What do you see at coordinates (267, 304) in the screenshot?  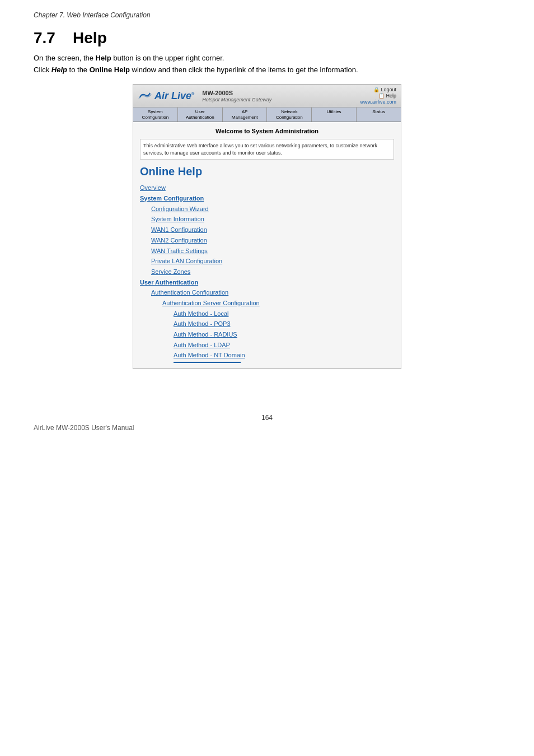 I see `link-auth-server-config: Authentication Server Configuration` at bounding box center [267, 304].